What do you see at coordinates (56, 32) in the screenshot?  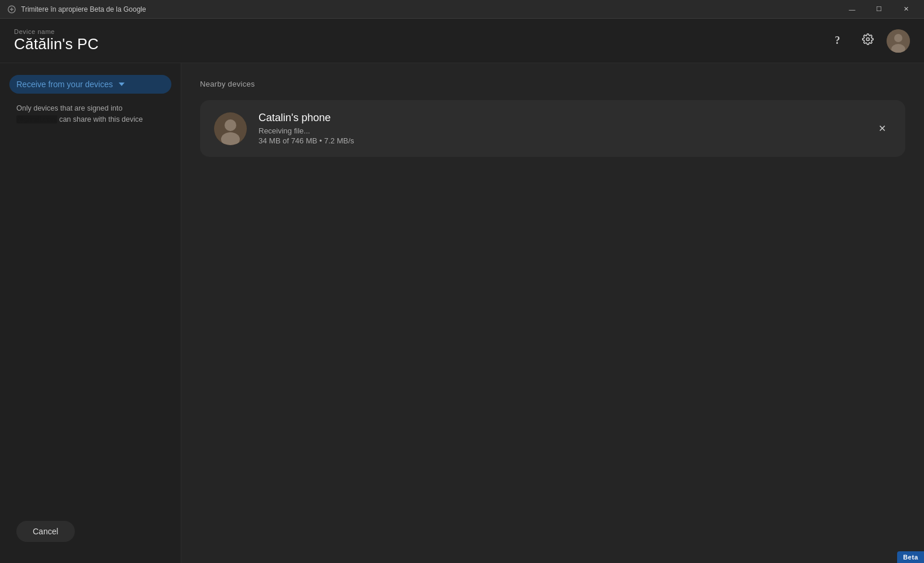 I see `device-label: Device name` at bounding box center [56, 32].